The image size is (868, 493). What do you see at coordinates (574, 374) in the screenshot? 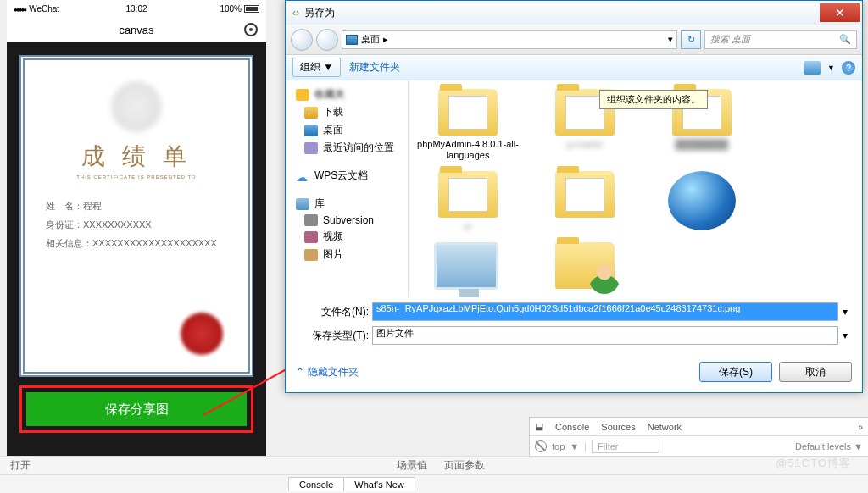
I see `dialog-footer: ⌃隐藏文件夹 保存(S) 取消` at bounding box center [574, 374].